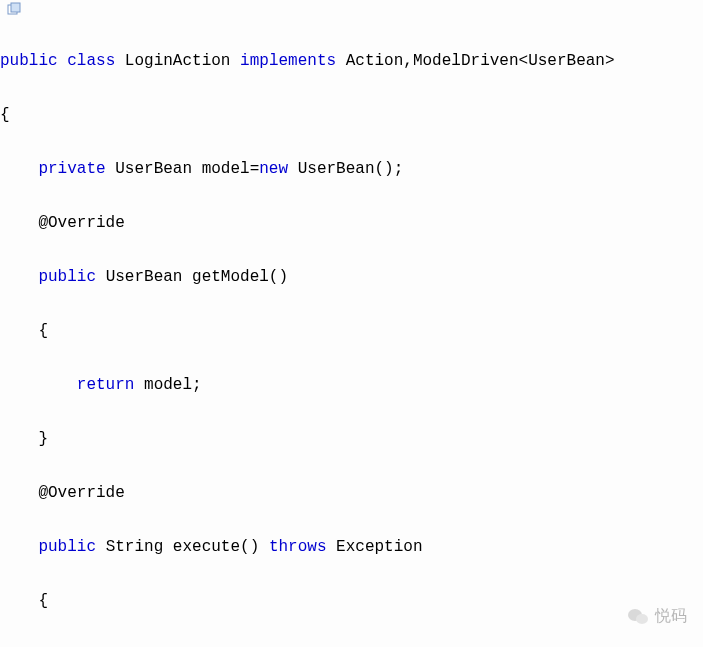  What do you see at coordinates (351, 169) in the screenshot?
I see `ctor: UserBean();` at bounding box center [351, 169].